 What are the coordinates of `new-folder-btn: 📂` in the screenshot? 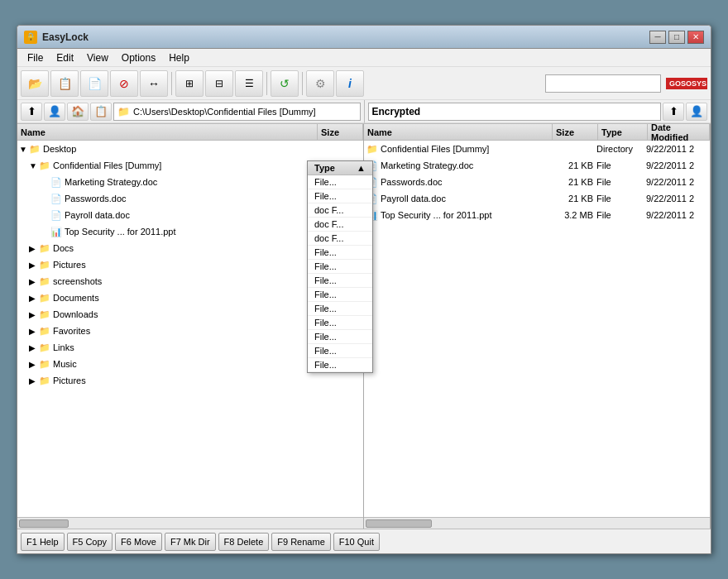 It's located at (35, 84).